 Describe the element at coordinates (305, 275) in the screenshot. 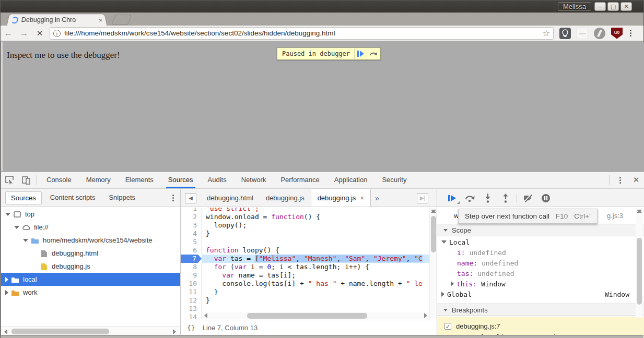

I see `code-line-9: 9 var name = tas[i];` at that location.